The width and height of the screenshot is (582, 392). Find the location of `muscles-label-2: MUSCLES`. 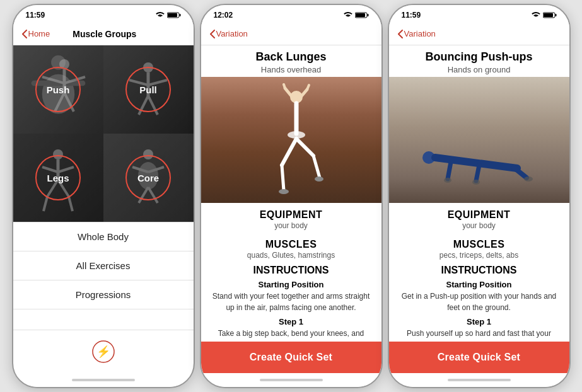

muscles-label-2: MUSCLES is located at coordinates (291, 245).